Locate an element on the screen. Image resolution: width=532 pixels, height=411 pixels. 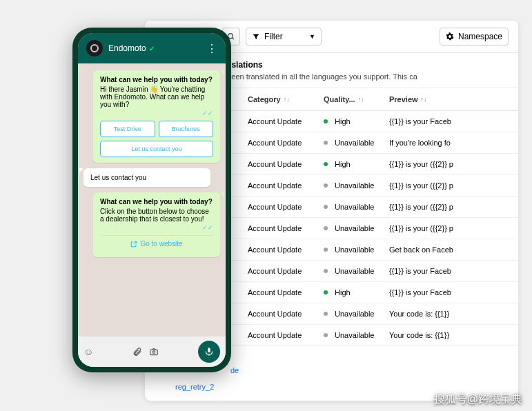
cell-preview: If you're looking fo is located at coordinates (449, 143).